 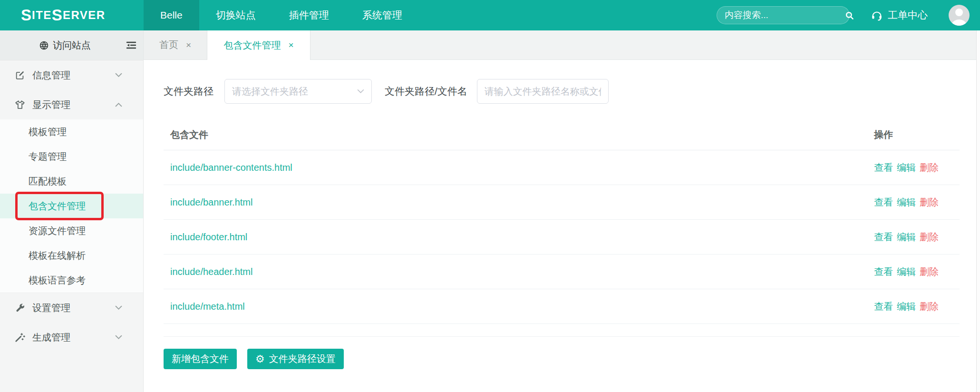 What do you see at coordinates (917, 135) in the screenshot?
I see `column-header-actions: 操作` at bounding box center [917, 135].